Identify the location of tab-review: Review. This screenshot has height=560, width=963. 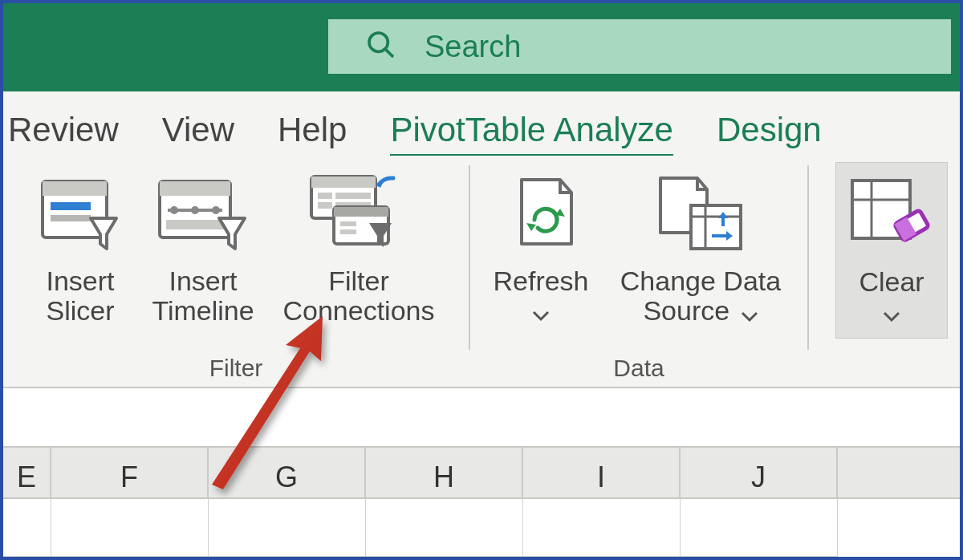
(63, 132).